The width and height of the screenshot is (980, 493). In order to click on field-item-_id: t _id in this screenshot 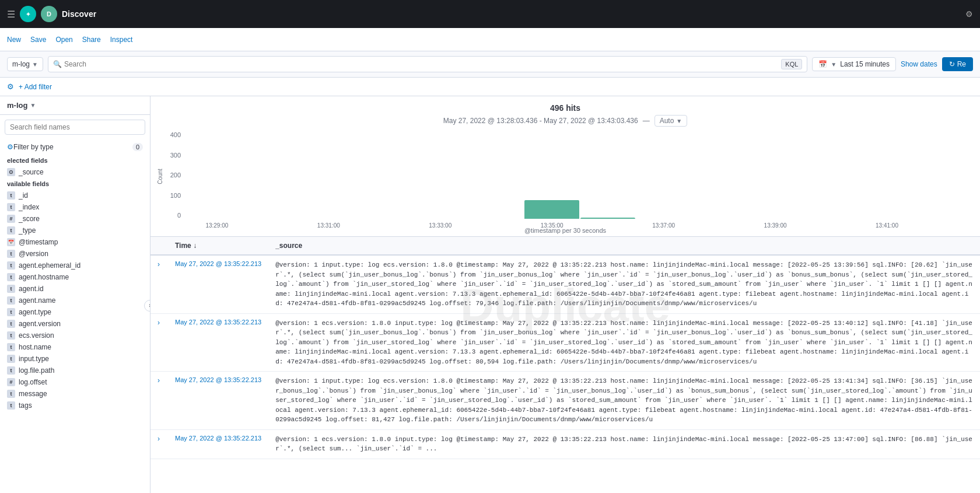, I will do `click(75, 195)`.